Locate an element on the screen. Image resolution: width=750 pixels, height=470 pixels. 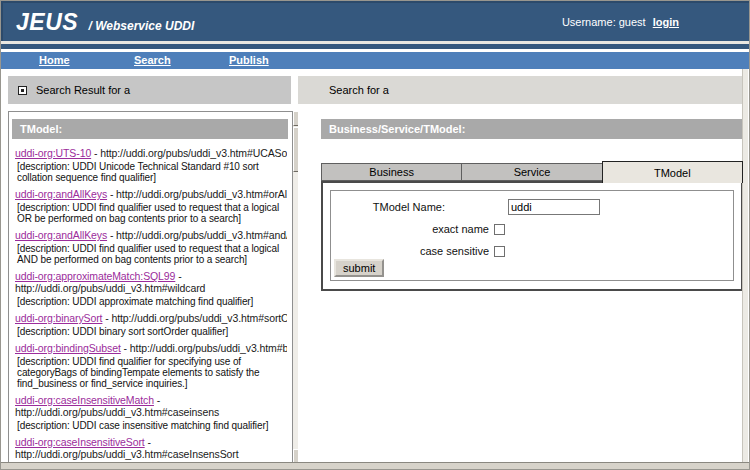
result-line: uddi-org:UTS-10 - http://uddi.org/pubs/u… is located at coordinates (151, 153).